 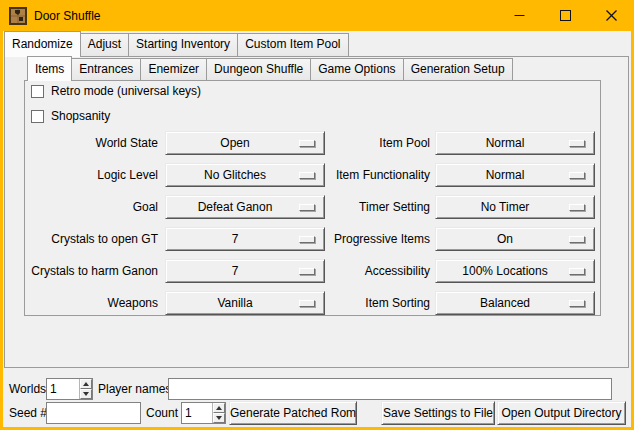 I want to click on shopsanity-checkbox, so click(x=38, y=116).